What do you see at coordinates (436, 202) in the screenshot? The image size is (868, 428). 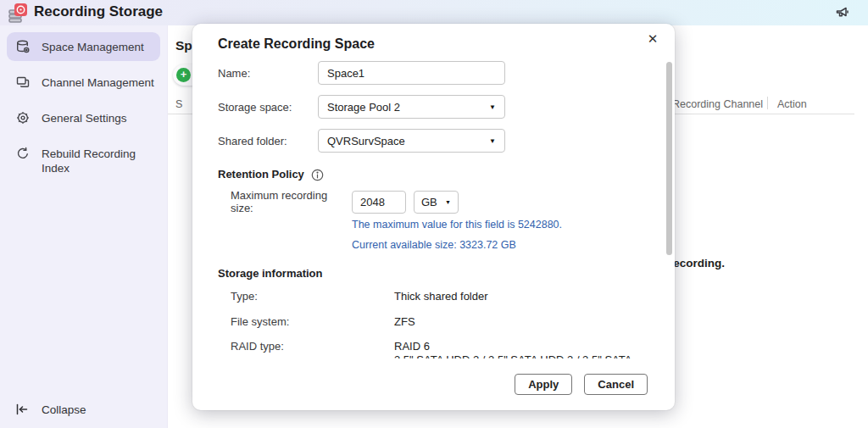 I see `unit-select: GB ▼` at bounding box center [436, 202].